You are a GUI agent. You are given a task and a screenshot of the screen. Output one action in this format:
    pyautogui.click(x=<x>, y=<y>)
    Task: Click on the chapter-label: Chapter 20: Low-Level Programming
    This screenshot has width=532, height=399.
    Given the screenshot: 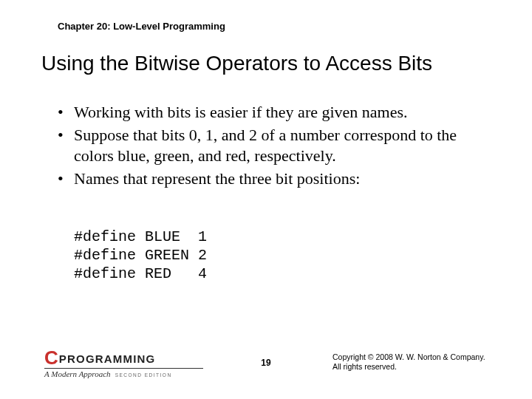 What is the action you would take?
    pyautogui.click(x=142, y=27)
    